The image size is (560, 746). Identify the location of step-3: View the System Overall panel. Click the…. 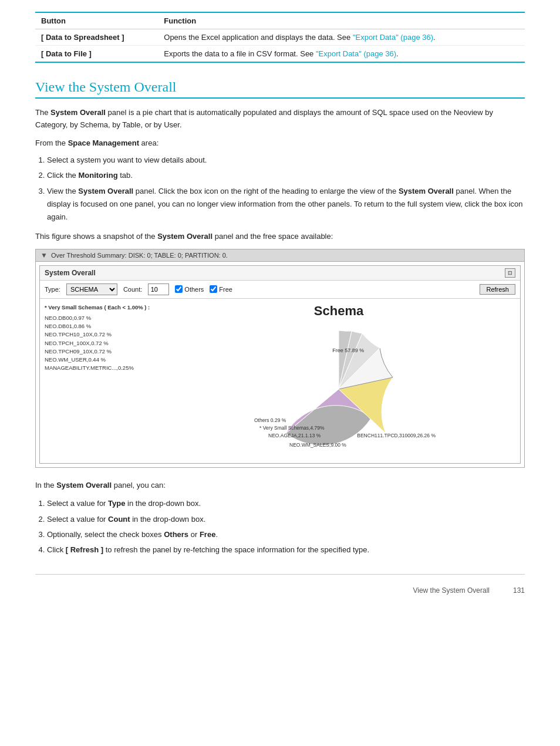
(286, 204).